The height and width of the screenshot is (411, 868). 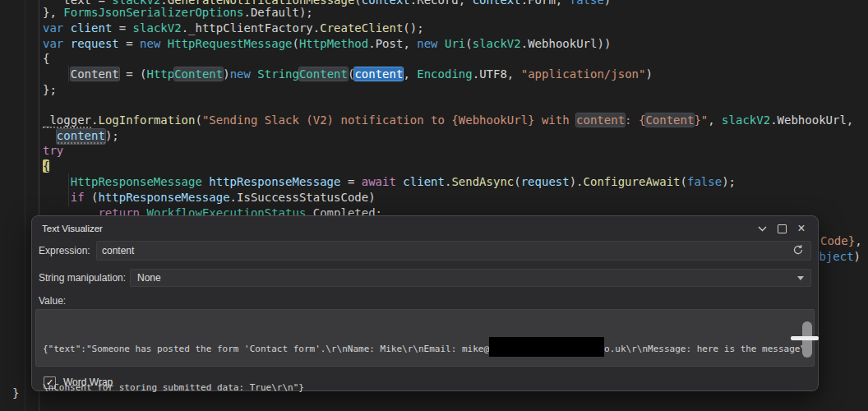 I want to click on value-line-1: {"text":"Someone has posted the form 'Co…, so click(x=425, y=347).